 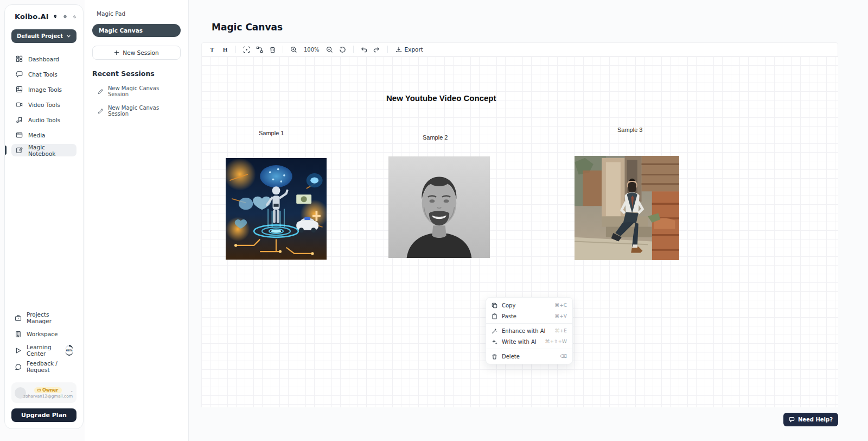 What do you see at coordinates (272, 50) in the screenshot?
I see `trash-icon` at bounding box center [272, 50].